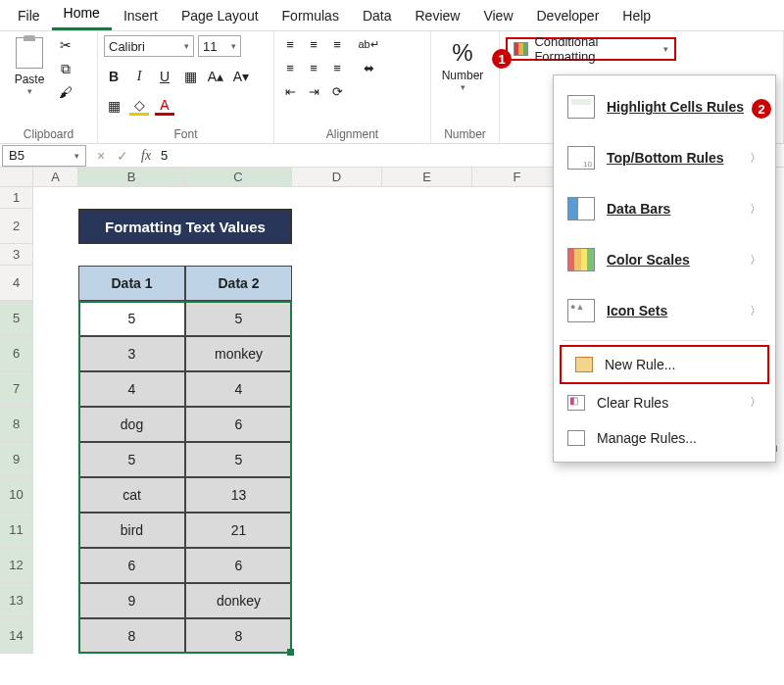  Describe the element at coordinates (239, 177) in the screenshot. I see `column-header-C: C` at that location.